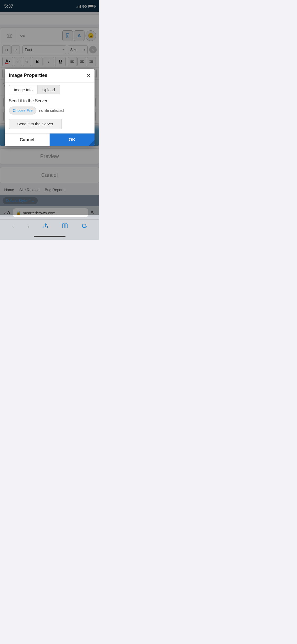 The image size is (297, 644). Describe the element at coordinates (50, 88) in the screenshot. I see `modal-tabs: Image Info Upload` at that location.